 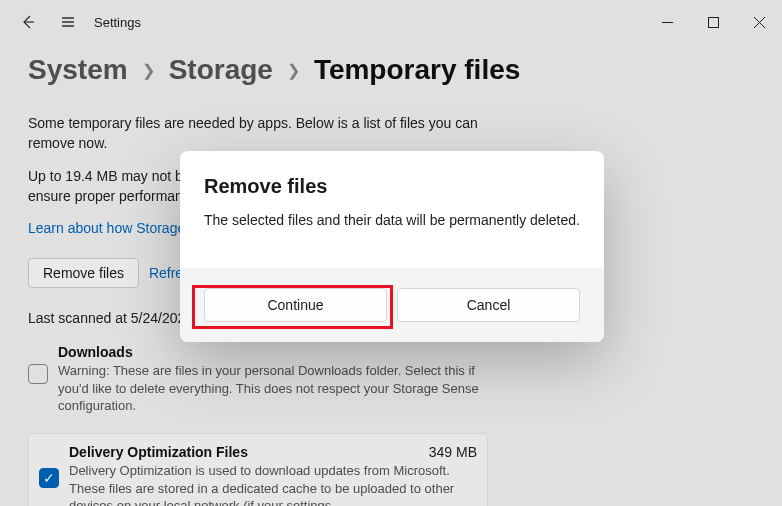 What do you see at coordinates (296, 305) in the screenshot?
I see `continue-button: Continue` at bounding box center [296, 305].